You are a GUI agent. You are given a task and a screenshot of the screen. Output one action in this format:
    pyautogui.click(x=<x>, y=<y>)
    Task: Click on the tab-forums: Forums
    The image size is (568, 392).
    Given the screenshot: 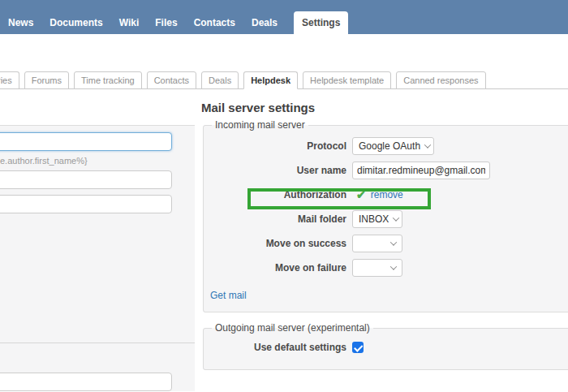 What is the action you would take?
    pyautogui.click(x=47, y=80)
    